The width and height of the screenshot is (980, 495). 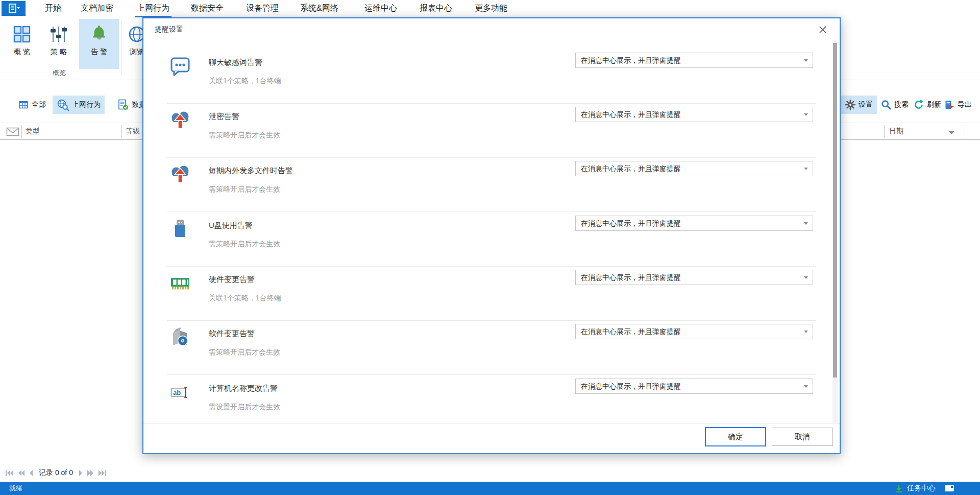 What do you see at coordinates (958, 105) in the screenshot?
I see `export-button: 导出` at bounding box center [958, 105].